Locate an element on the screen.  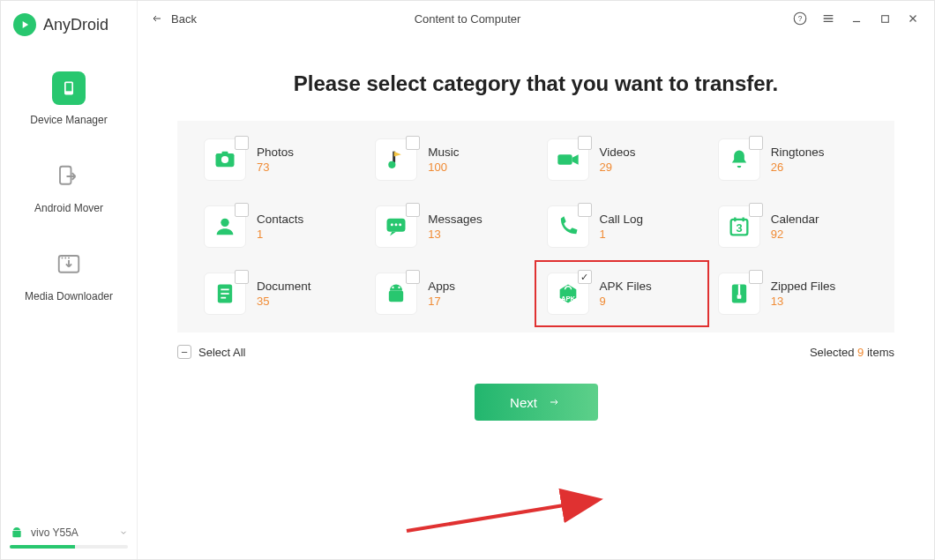
app-logo: AnyDroid is located at coordinates (69, 27).